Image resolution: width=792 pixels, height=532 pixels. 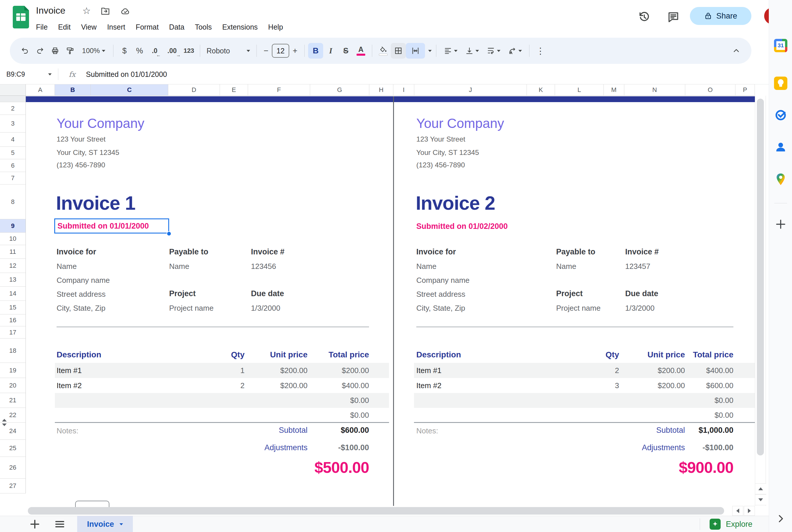 What do you see at coordinates (614, 90) in the screenshot?
I see `column-header-M: M` at bounding box center [614, 90].